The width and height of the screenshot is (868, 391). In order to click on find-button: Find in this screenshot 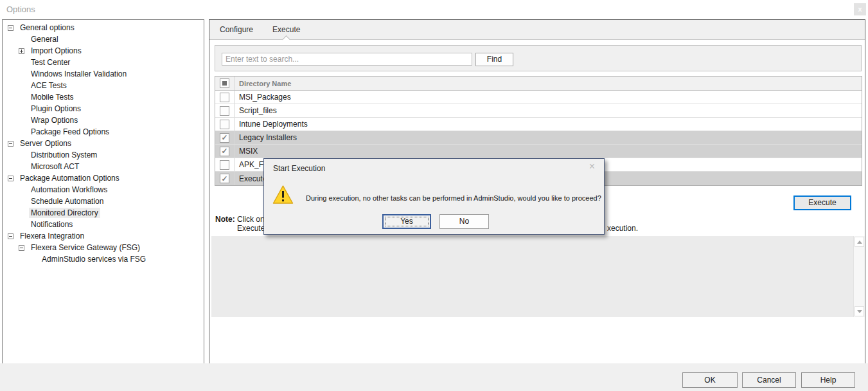, I will do `click(495, 59)`.